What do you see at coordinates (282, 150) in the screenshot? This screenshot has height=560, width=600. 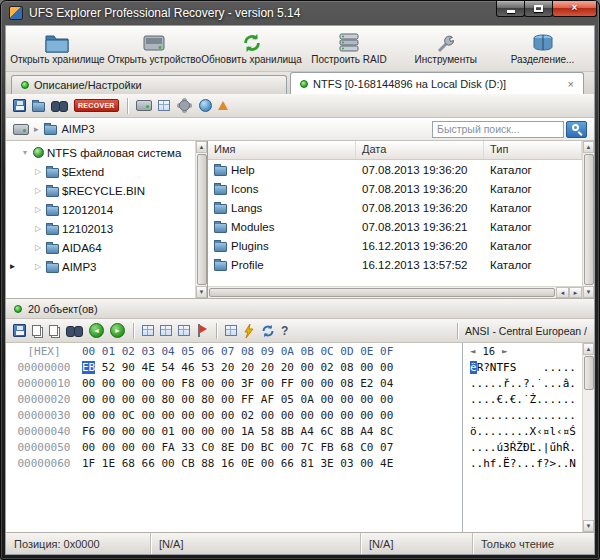 I see `column-name: Имя` at bounding box center [282, 150].